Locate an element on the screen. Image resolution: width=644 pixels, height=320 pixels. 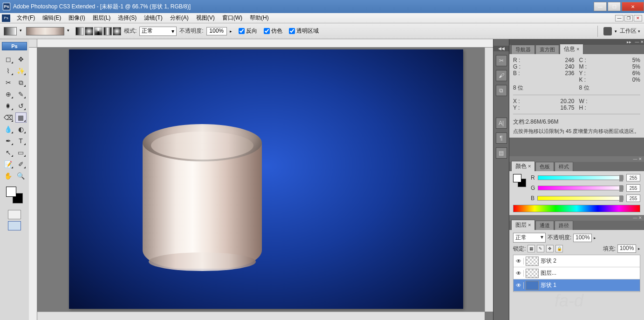
tab-color: 颜色 × is located at coordinates (523, 166).